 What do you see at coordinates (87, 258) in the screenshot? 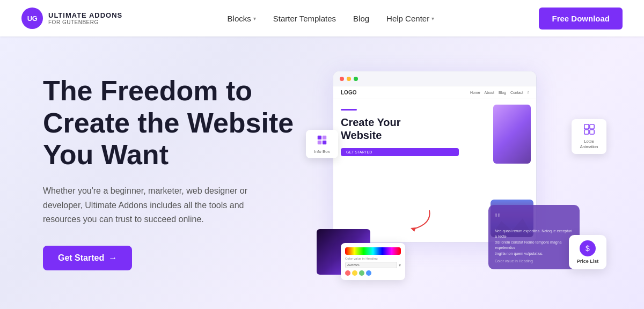
I see `get-started-button: Get Started →` at bounding box center [87, 258].